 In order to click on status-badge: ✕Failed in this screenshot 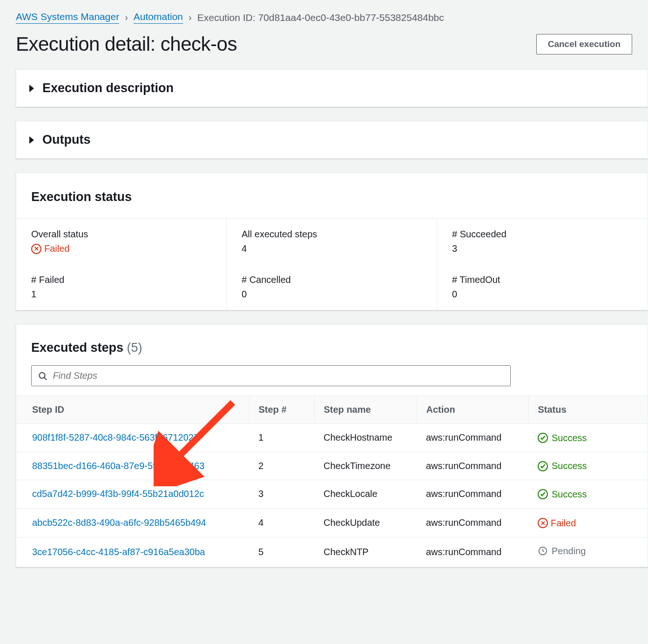, I will do `click(557, 523)`.